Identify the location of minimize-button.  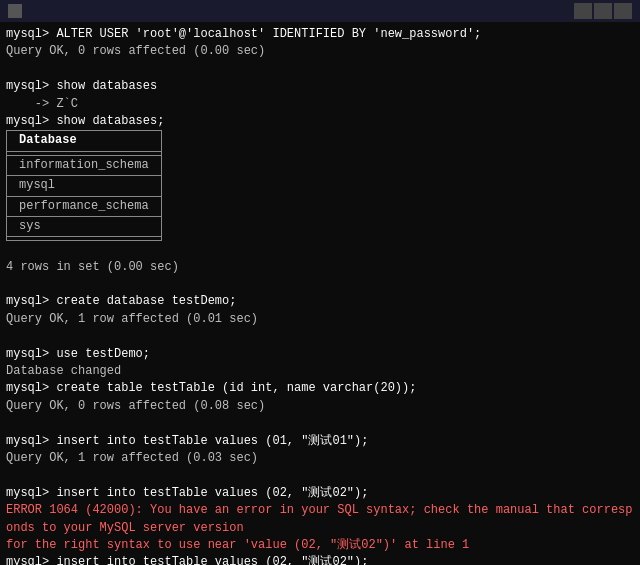
(583, 11).